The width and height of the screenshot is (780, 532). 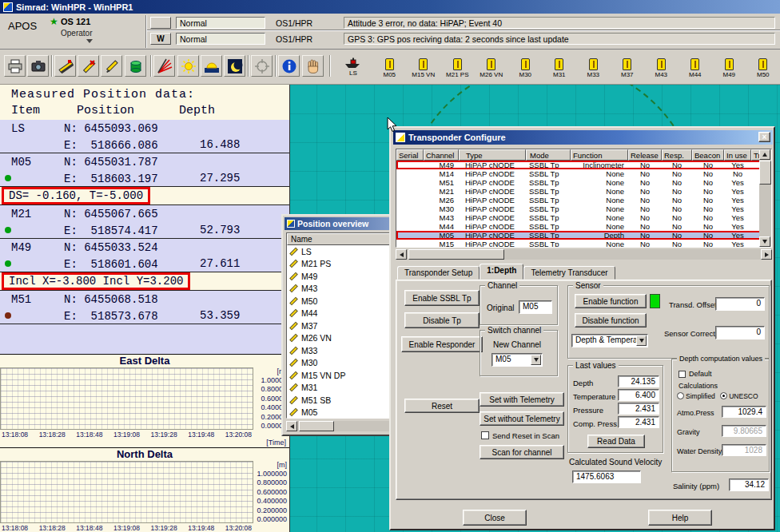 What do you see at coordinates (492, 68) in the screenshot?
I see `transponder-button: M26 VN` at bounding box center [492, 68].